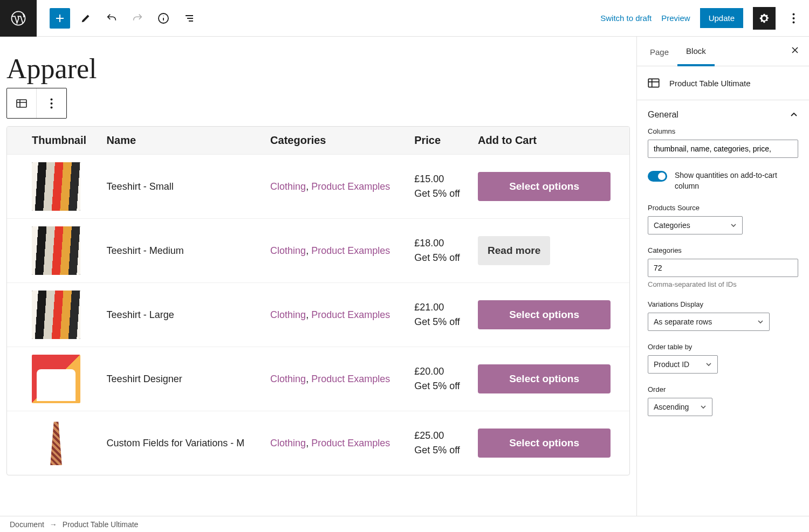  Describe the element at coordinates (318, 251) in the screenshot. I see `table-row: Teeshirt - MediumClothing, Product Examp…` at that location.